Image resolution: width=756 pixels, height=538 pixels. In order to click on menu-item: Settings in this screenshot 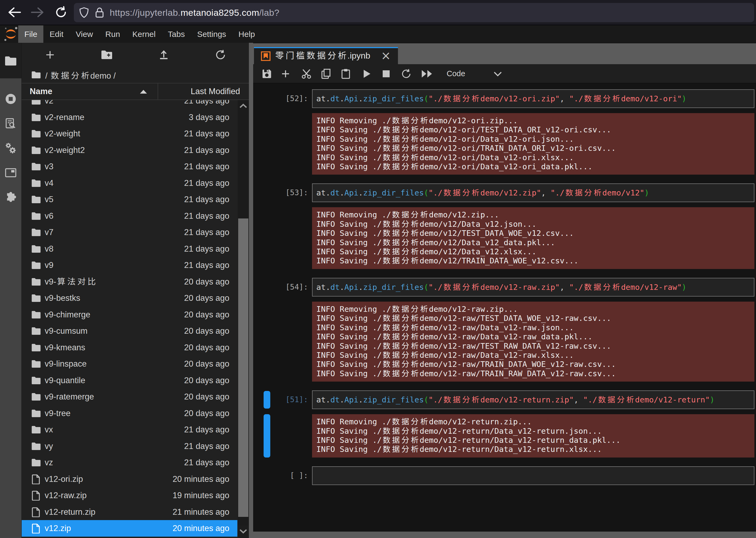, I will do `click(212, 34)`.